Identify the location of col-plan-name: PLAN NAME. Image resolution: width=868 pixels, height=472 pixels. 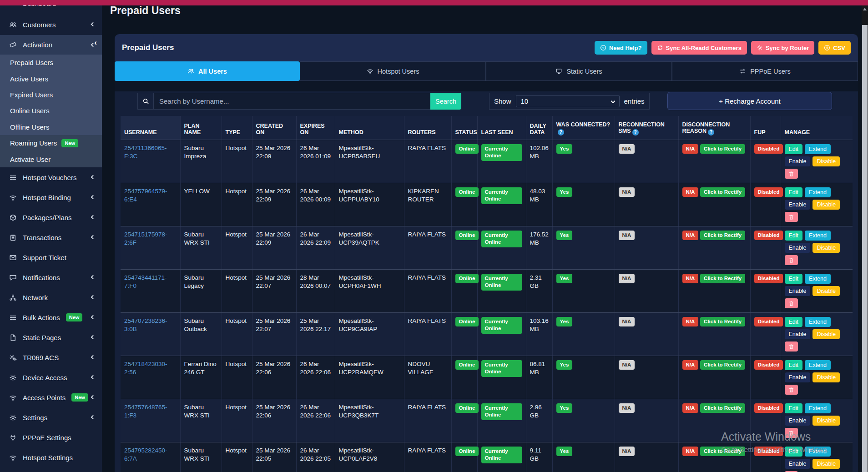
(201, 128).